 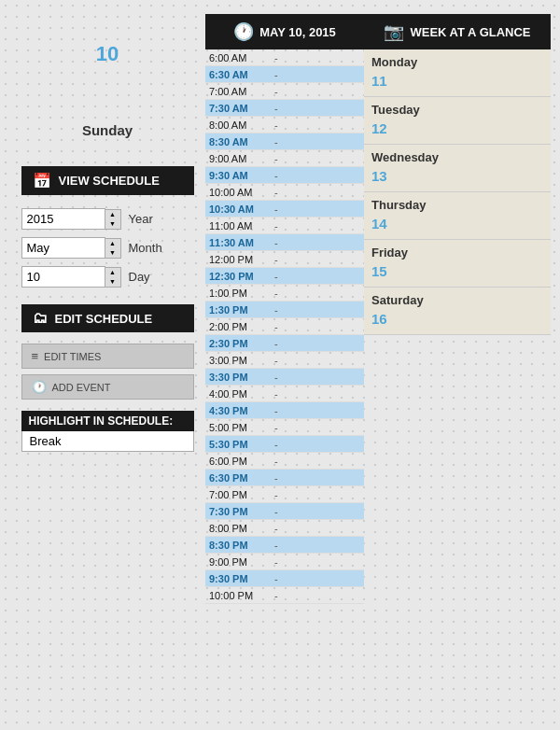 I want to click on time-cell: 1:00 PM, so click(x=238, y=293).